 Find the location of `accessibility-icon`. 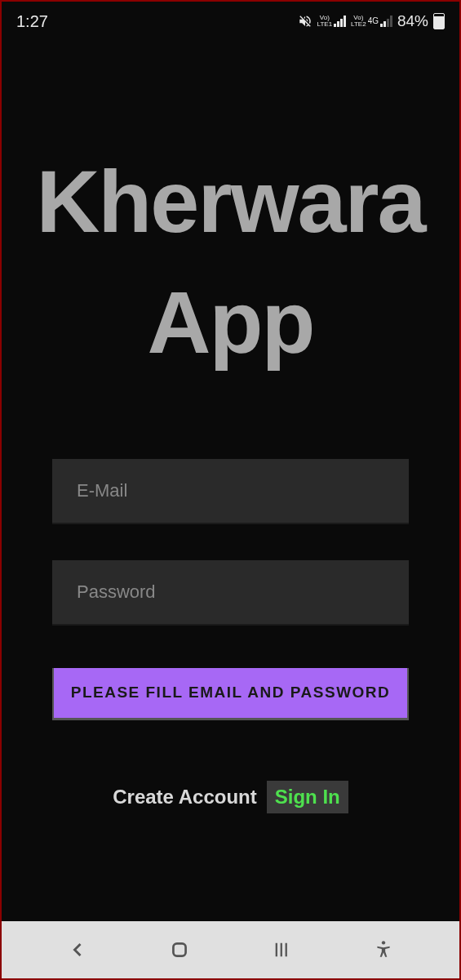

accessibility-icon is located at coordinates (383, 950).